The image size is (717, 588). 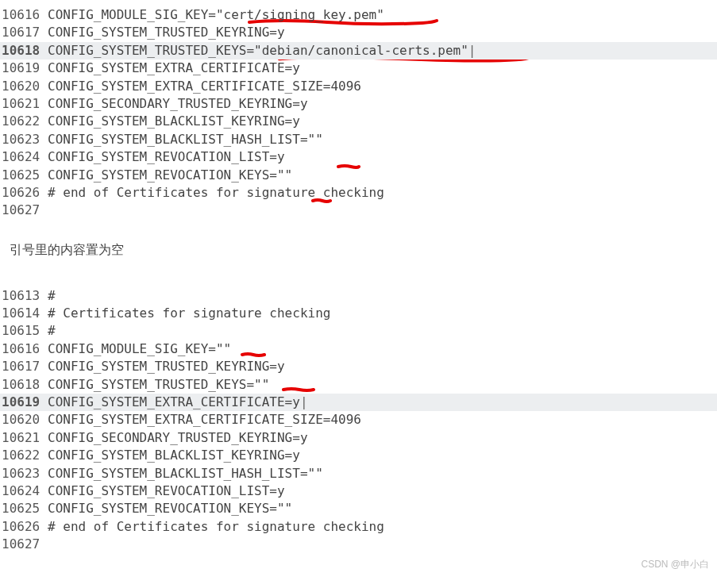 What do you see at coordinates (25, 296) in the screenshot?
I see `line-number: 10613` at bounding box center [25, 296].